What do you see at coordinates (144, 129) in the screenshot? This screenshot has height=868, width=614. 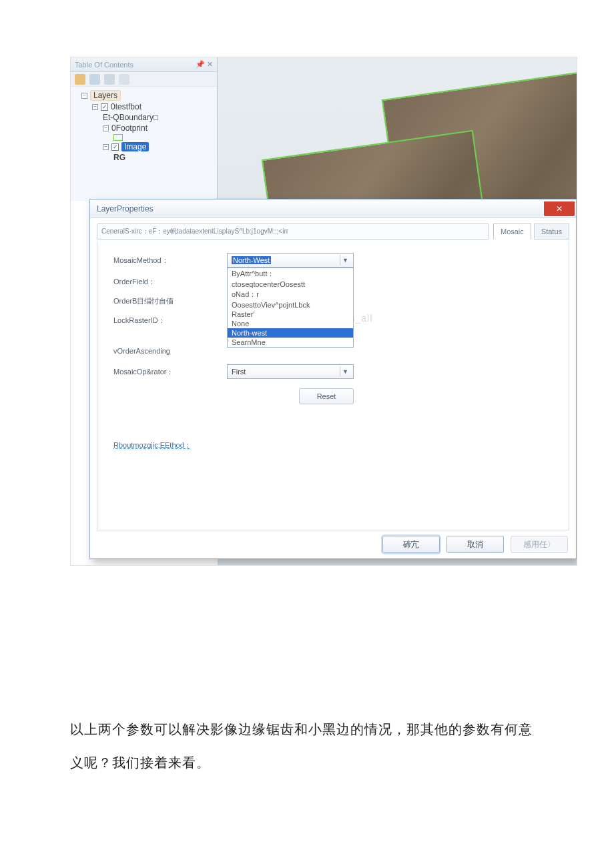 I see `table-of-contents-panel: Table Of Contents 📌 ✕ − Layers −` at bounding box center [144, 129].